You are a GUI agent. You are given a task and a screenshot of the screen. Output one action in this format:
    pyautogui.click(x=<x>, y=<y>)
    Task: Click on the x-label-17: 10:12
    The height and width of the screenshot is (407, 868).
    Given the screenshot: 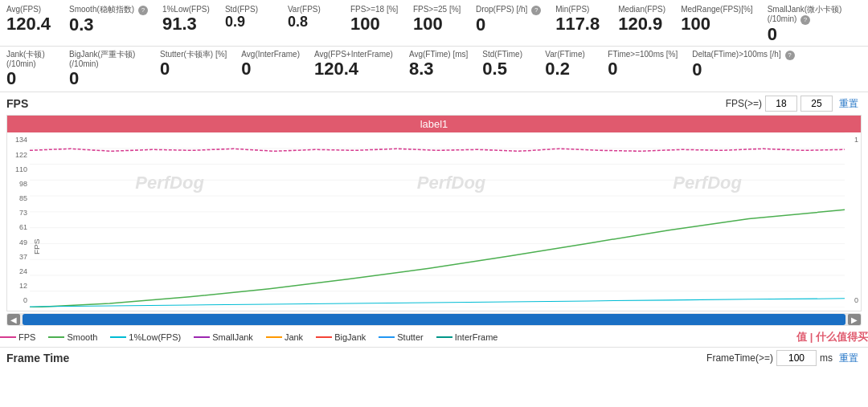 What is the action you would take?
    pyautogui.click(x=746, y=311)
    